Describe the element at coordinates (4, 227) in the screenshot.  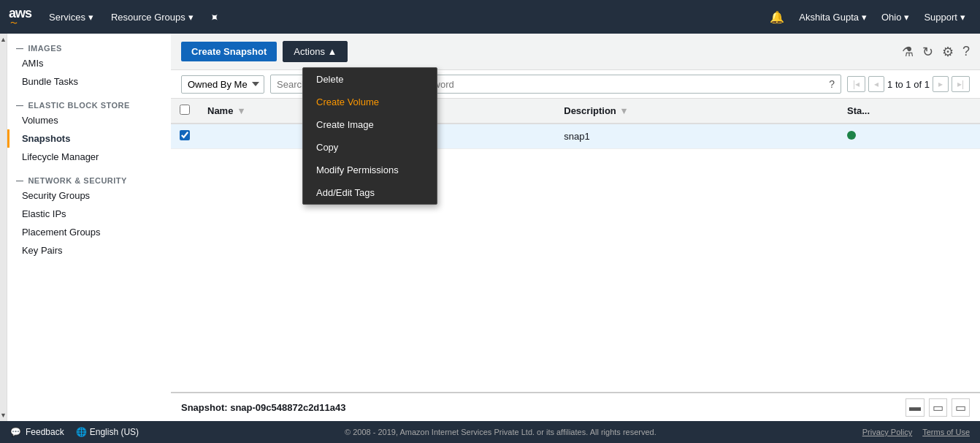
I see `sidebar-scroll-arrows: ▲ ▼` at that location.